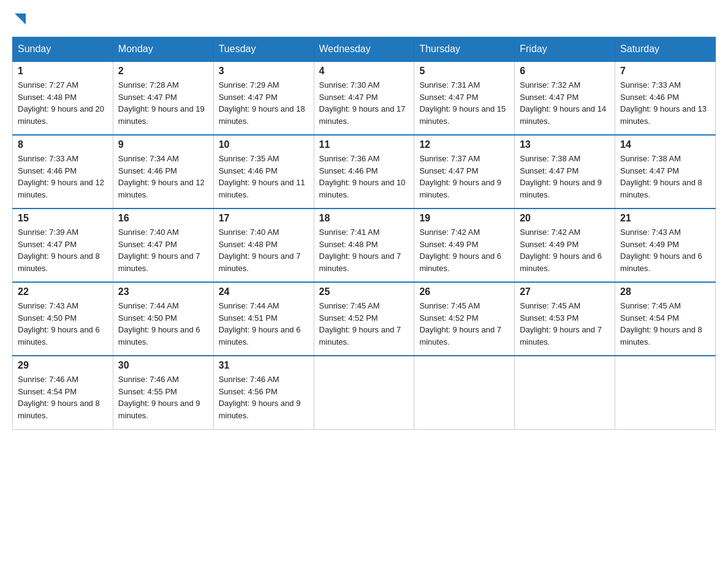 The image size is (728, 563). What do you see at coordinates (464, 292) in the screenshot?
I see `day-number: 26` at bounding box center [464, 292].